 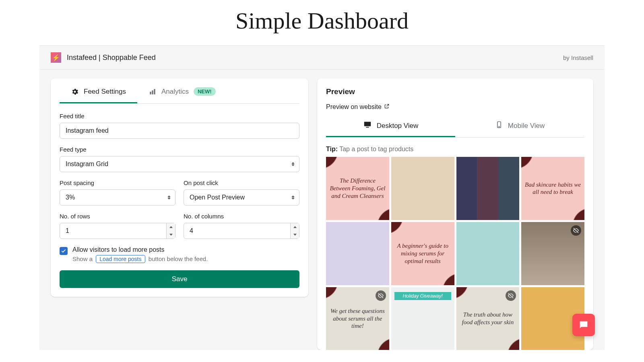 I want to click on columns-step-down, so click(x=295, y=235).